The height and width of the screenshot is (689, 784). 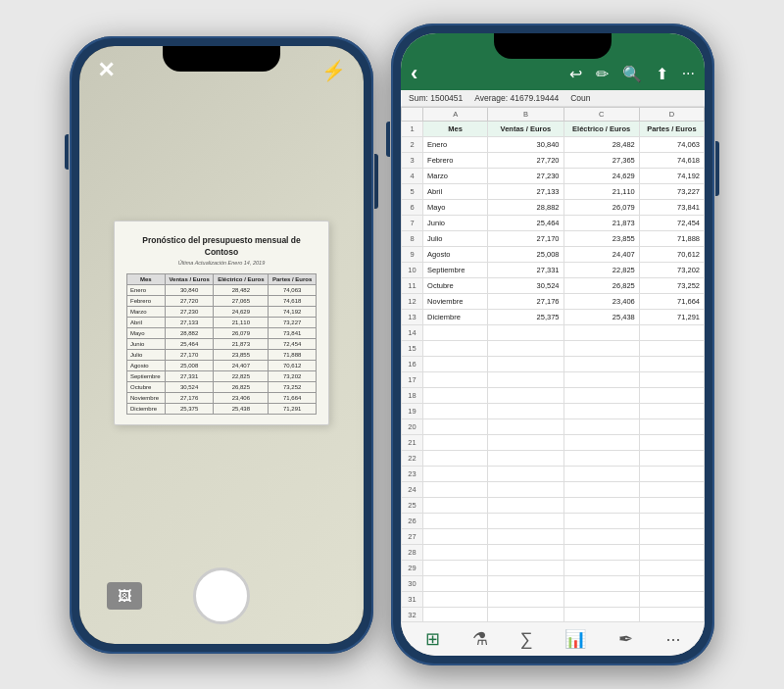 What do you see at coordinates (602, 318) in the screenshot?
I see `spreadsheet-cell: 25,438` at bounding box center [602, 318].